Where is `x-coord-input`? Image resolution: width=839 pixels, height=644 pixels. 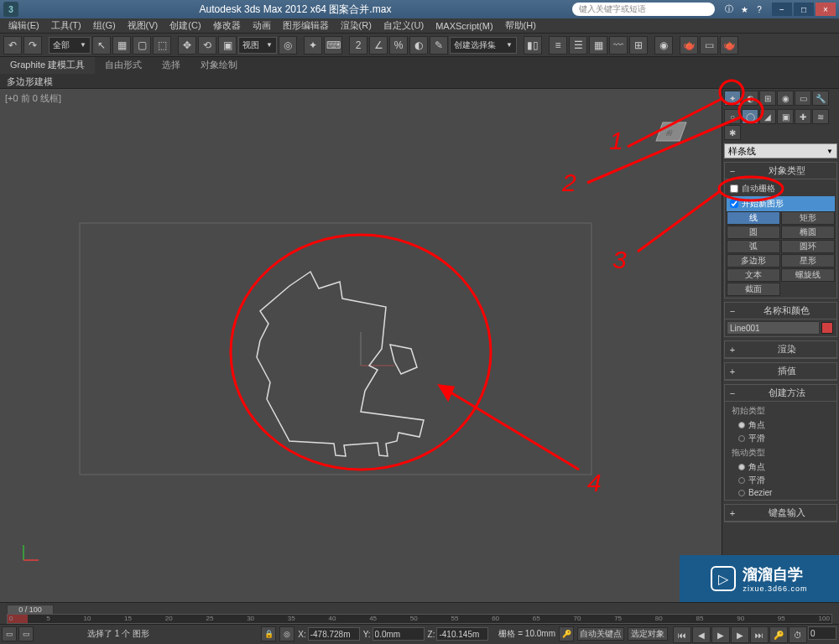 x-coord-input is located at coordinates (334, 634).